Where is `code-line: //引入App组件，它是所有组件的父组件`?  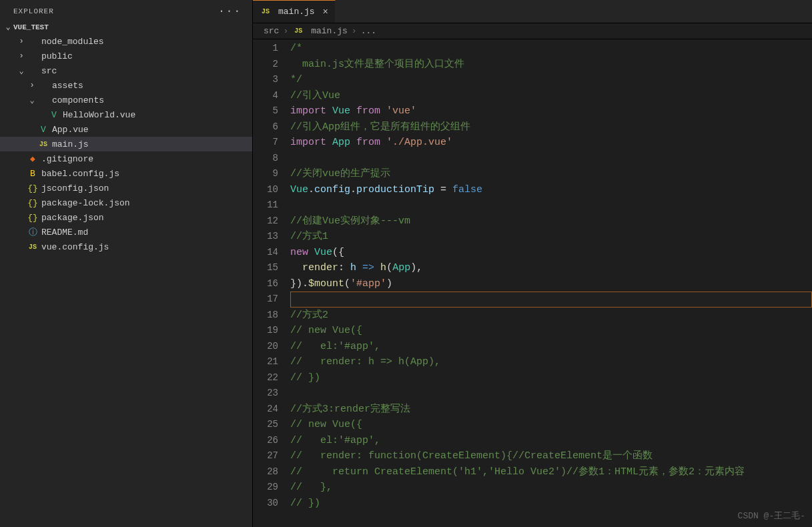
code-line: //引入App组件，它是所有组件的父组件 is located at coordinates (551, 127).